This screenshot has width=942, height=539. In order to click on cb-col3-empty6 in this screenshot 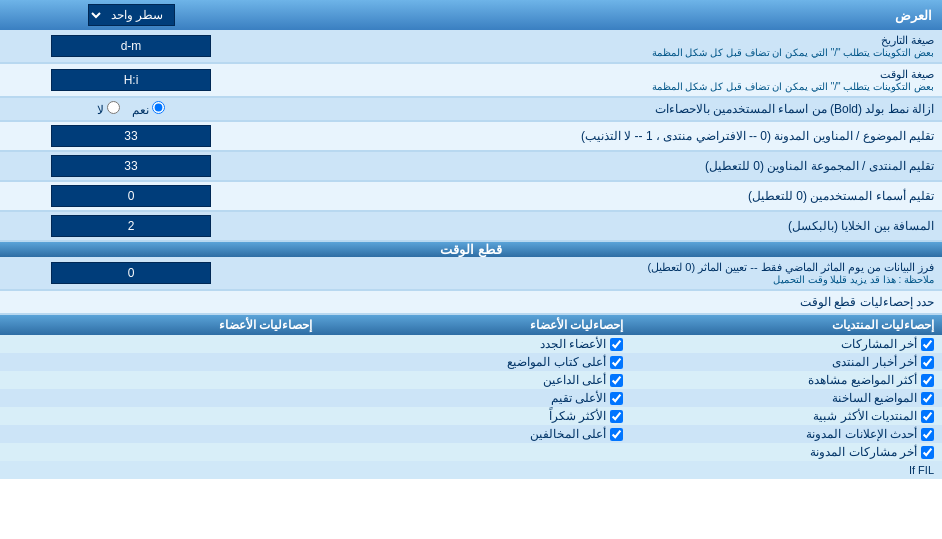, I will do `click(160, 434)`.